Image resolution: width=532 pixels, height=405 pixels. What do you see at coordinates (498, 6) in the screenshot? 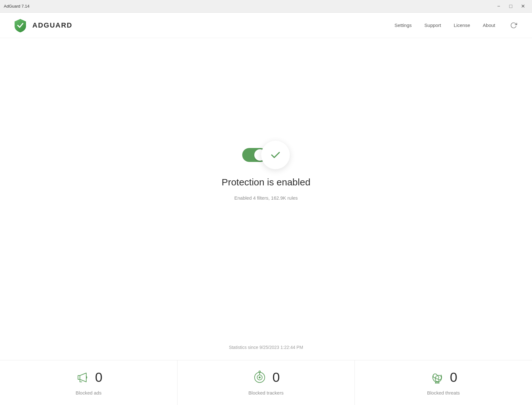
I see `minimize-icon: −` at bounding box center [498, 6].